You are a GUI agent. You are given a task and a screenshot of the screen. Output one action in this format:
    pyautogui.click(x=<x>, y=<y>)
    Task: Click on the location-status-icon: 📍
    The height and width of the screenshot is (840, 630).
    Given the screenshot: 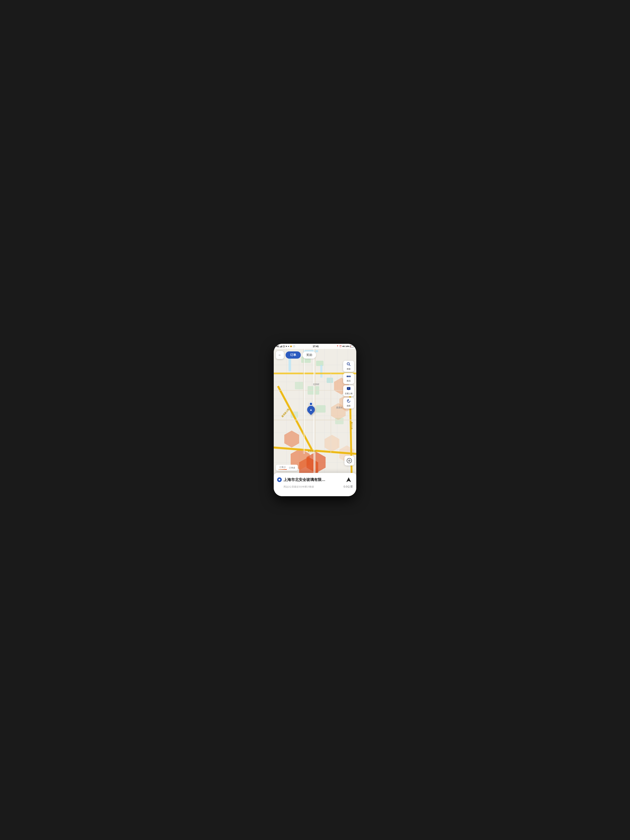 What is the action you would take?
    pyautogui.click(x=338, y=346)
    